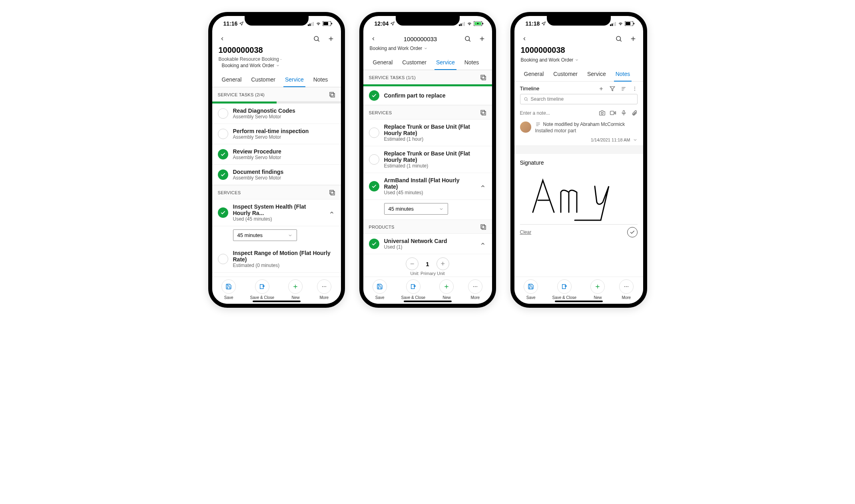 This screenshot has height=504, width=855. I want to click on note-entry-bar: Enter a note..., so click(579, 113).